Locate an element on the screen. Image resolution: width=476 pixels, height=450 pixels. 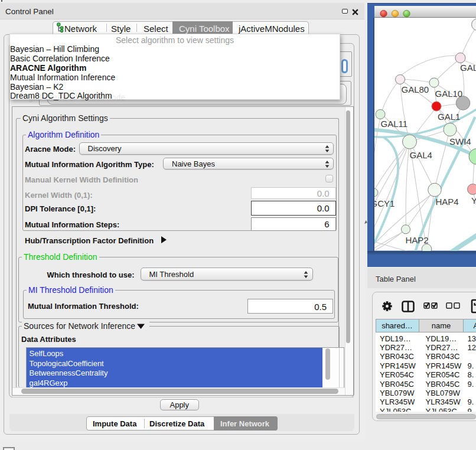
svg-text: GAL4 is located at coordinates (420, 155).